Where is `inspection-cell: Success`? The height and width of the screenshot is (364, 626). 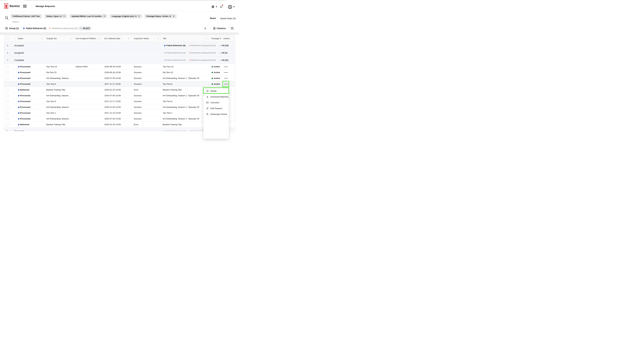
inspection-cell: Success is located at coordinates (138, 78).